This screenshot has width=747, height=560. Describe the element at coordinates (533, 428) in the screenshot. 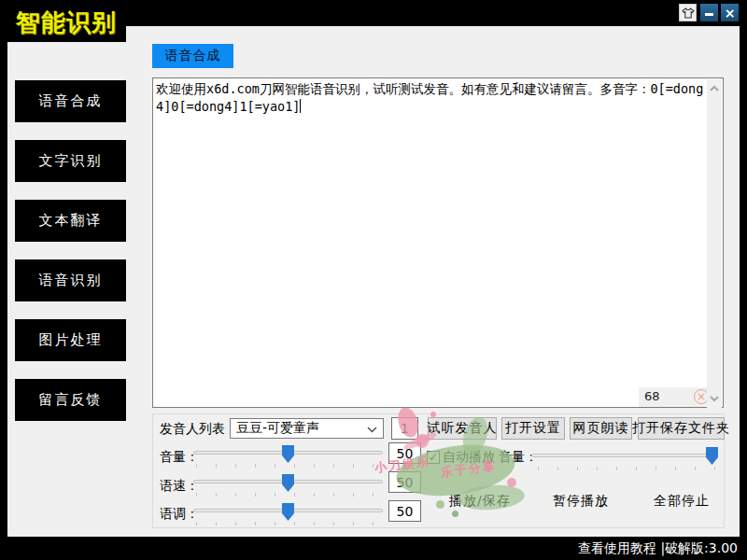

I see `open-settings-button: 打开设置` at that location.